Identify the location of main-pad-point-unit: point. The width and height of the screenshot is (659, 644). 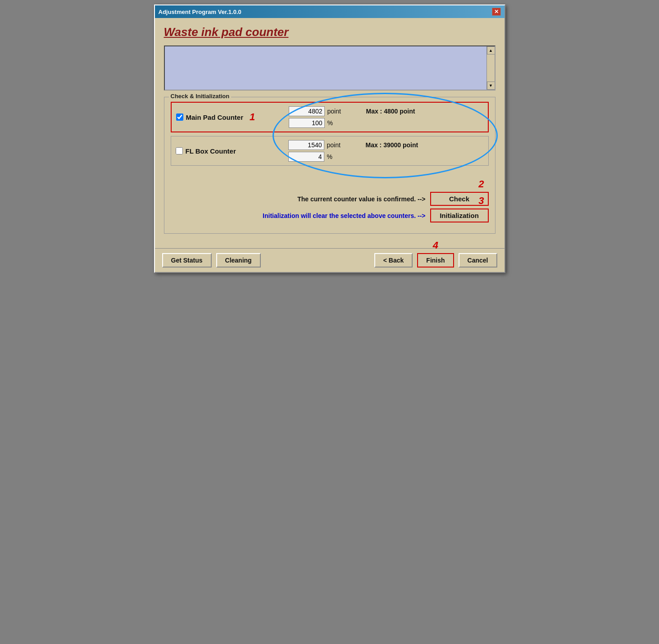
(336, 111).